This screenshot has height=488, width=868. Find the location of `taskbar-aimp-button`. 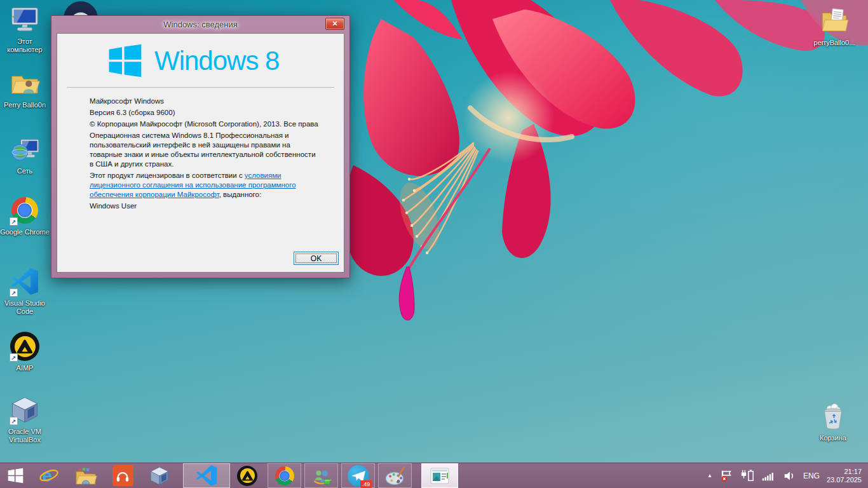

taskbar-aimp-button is located at coordinates (247, 475).